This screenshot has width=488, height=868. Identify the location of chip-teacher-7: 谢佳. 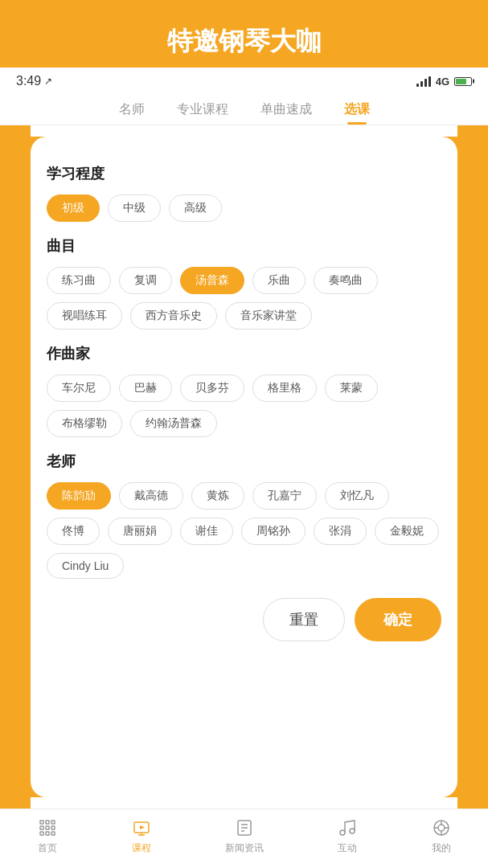
(207, 531).